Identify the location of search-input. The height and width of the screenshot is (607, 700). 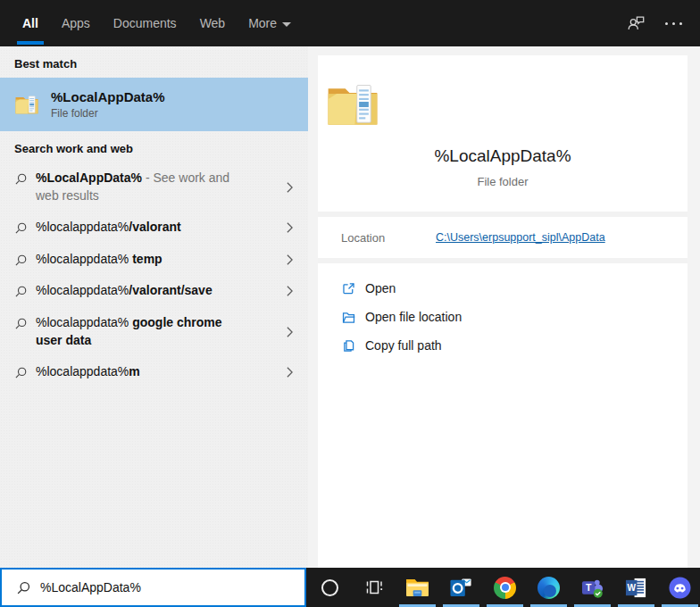
(165, 587).